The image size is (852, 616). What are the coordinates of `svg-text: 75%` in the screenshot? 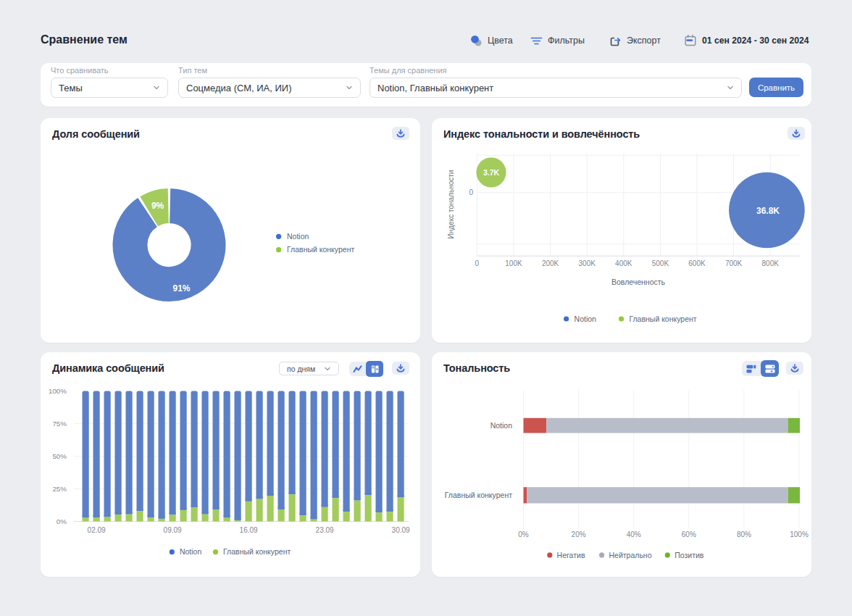 It's located at (59, 423).